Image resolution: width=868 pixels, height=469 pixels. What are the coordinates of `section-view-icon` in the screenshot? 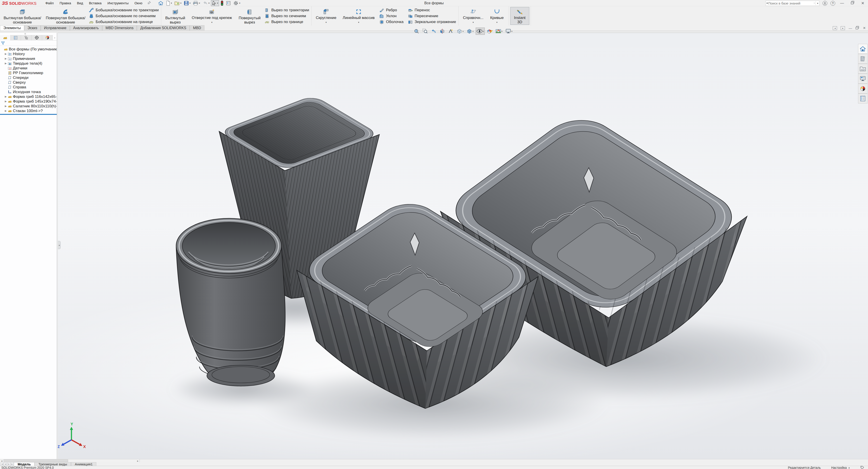 It's located at (442, 31).